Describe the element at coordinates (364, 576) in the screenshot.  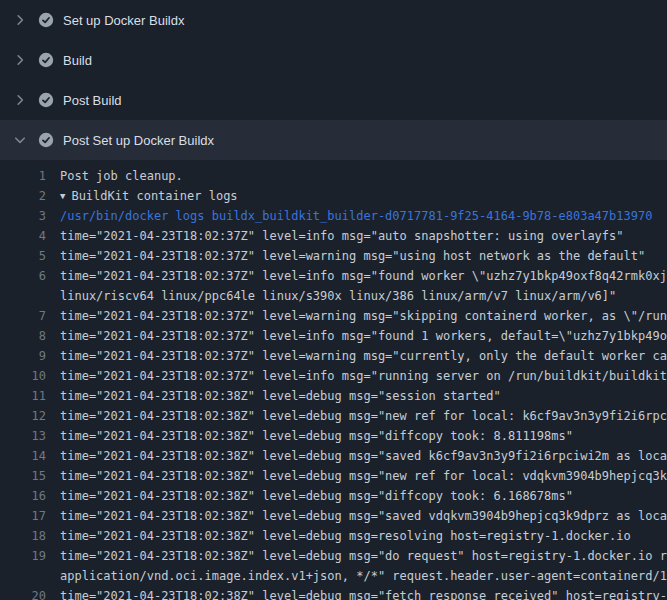
I see `line-text: application/vnd.oci.image.index.v1+json,…` at that location.